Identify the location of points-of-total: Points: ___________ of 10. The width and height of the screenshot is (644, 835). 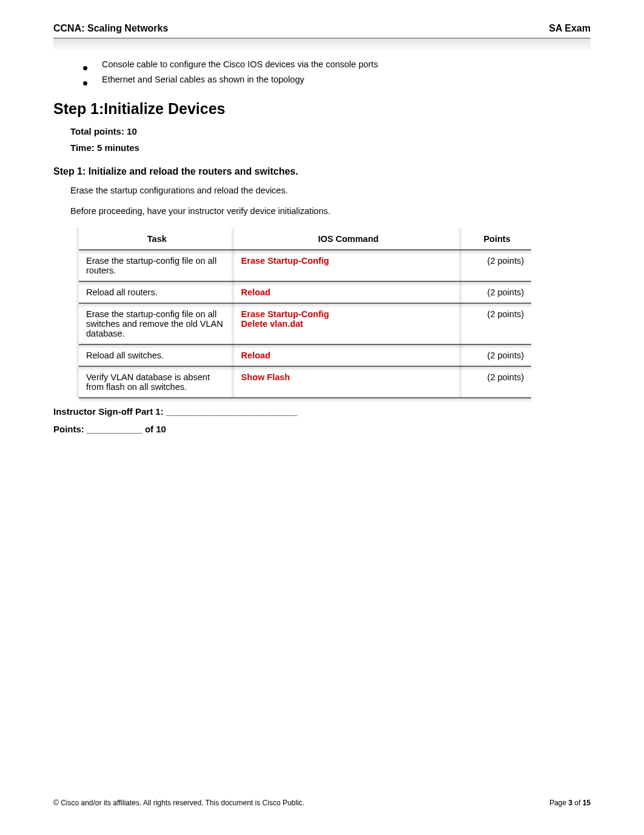
(322, 429).